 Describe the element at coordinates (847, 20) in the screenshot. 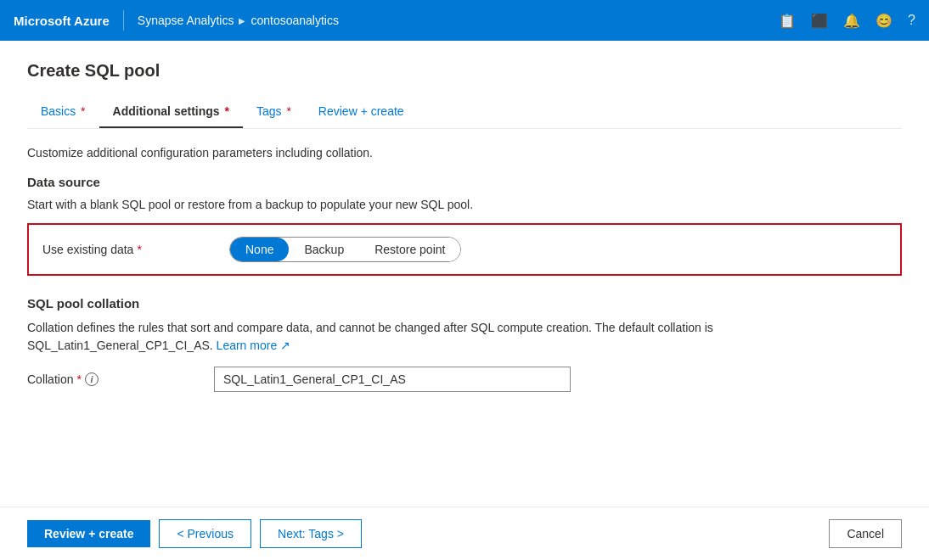

I see `header-icons: 📋 ⬛ 🔔 😊 ?` at that location.